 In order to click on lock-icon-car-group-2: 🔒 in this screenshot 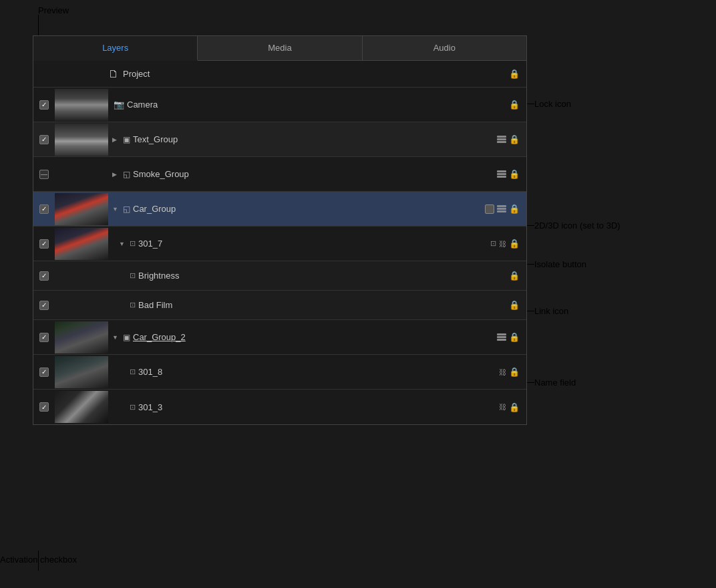, I will do `click(514, 337)`.